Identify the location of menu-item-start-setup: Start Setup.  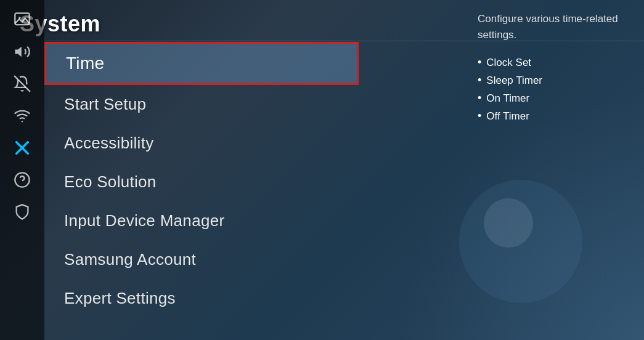
(202, 105).